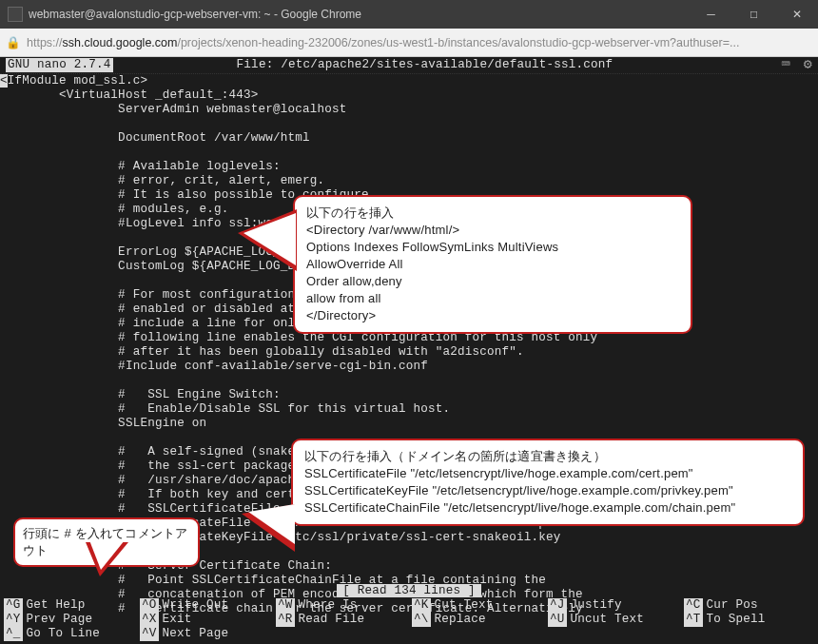 This screenshot has height=644, width=818. Describe the element at coordinates (205, 605) in the screenshot. I see `nano-key-writeout: ^OWrite Out` at that location.